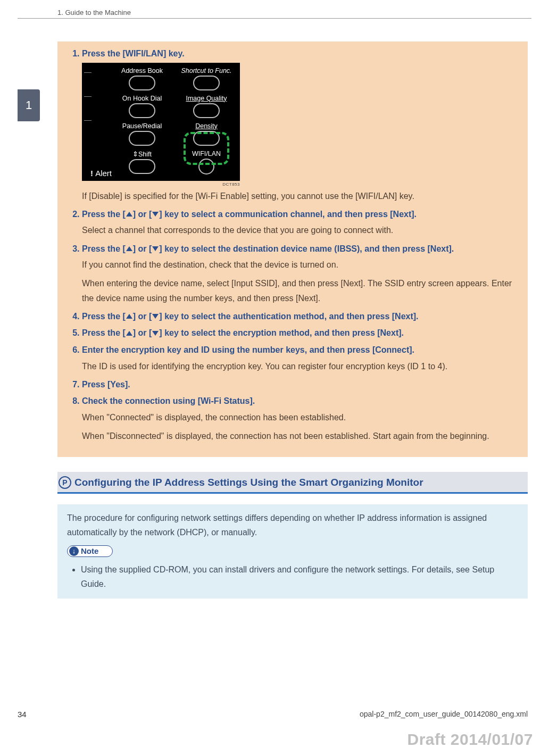  What do you see at coordinates (300, 333) in the screenshot?
I see `step-5: Press the [] or [] key to select the enc…` at bounding box center [300, 333].